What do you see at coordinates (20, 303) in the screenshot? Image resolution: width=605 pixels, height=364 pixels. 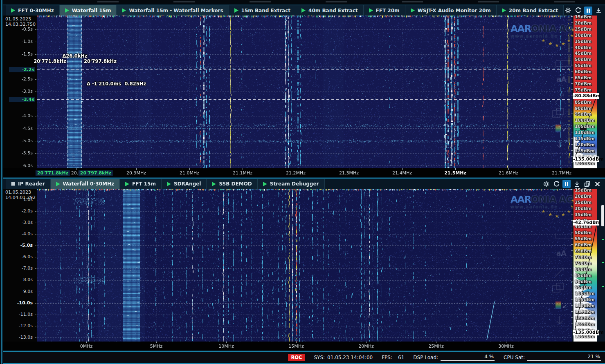 I see `time-axis-label: -10.0s` at bounding box center [20, 303].